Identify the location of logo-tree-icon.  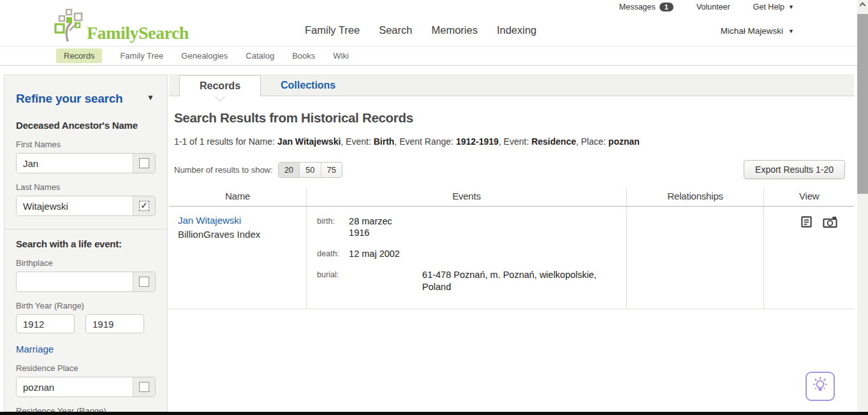
(72, 26).